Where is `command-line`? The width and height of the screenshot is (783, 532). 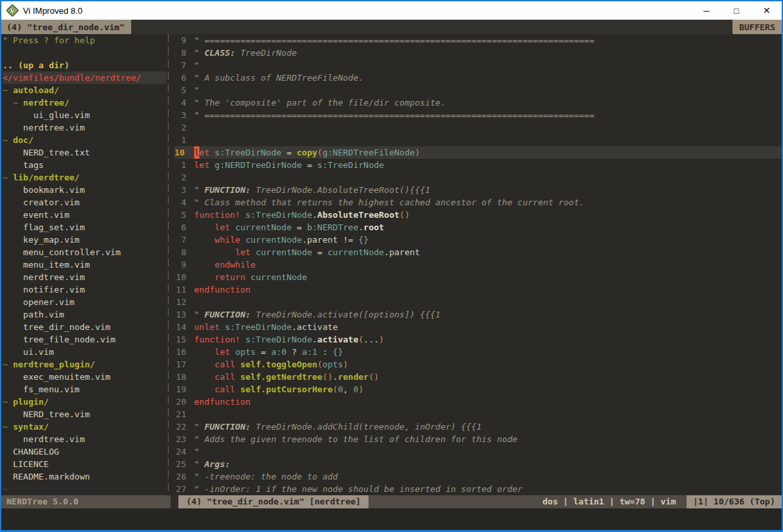 command-line is located at coordinates (392, 520).